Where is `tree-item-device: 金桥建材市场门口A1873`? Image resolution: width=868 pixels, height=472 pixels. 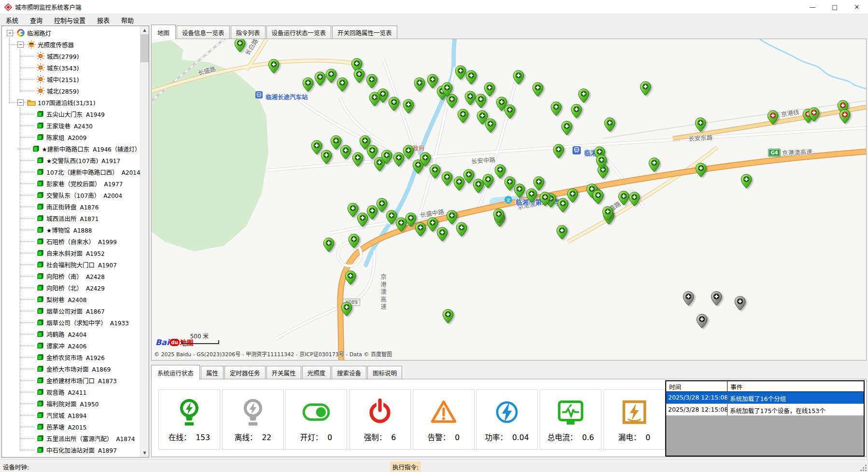
tree-item-device: 金桥建材市场门口A1873 is located at coordinates (71, 380).